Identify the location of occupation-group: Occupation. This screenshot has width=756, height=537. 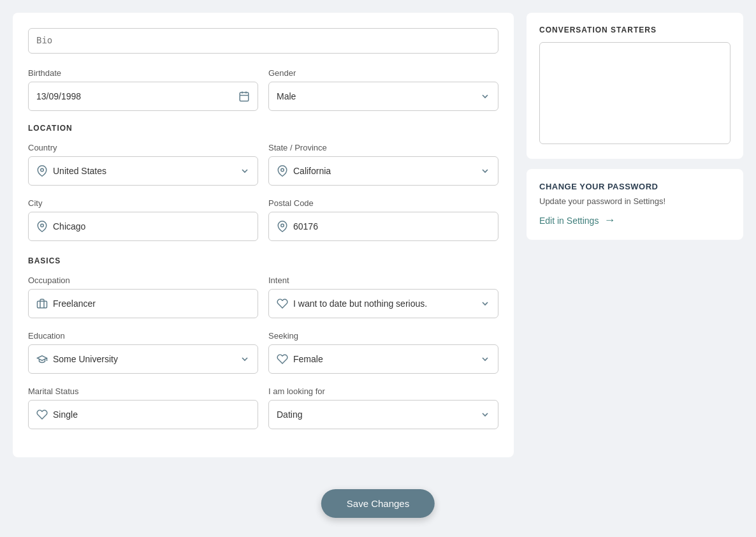
(143, 297).